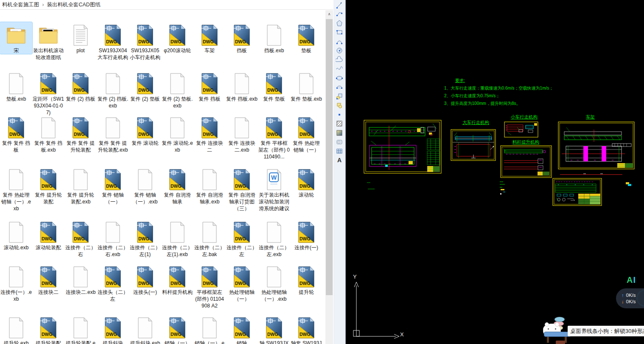 Image resolution: width=644 pixels, height=344 pixels. What do you see at coordinates (274, 138) in the screenshot?
I see `file-item: DWG复件 平移框架左（部件) 0110490...` at bounding box center [274, 138].